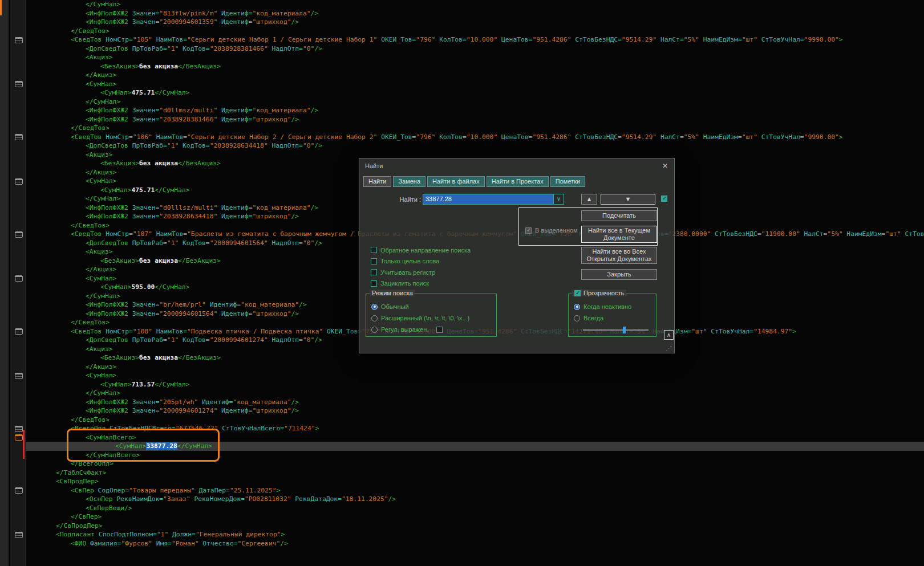  What do you see at coordinates (421, 272) in the screenshot?
I see `checkbox-option: Учитывать регистр` at bounding box center [421, 272].